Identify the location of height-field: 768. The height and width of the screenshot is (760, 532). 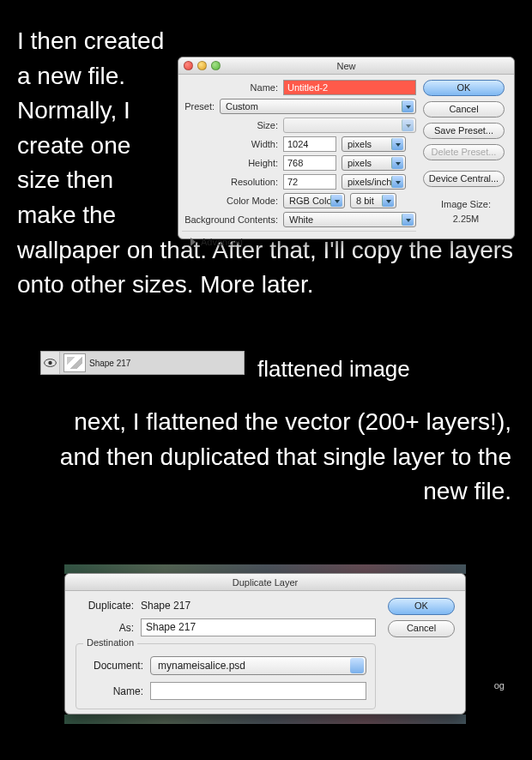
(310, 163).